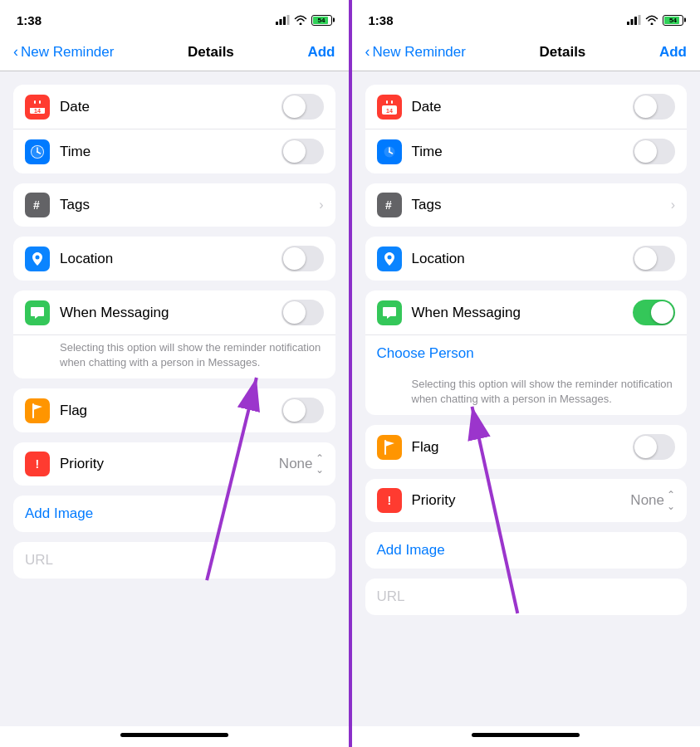  What do you see at coordinates (174, 259) in the screenshot?
I see `location-row-left: Location` at bounding box center [174, 259].